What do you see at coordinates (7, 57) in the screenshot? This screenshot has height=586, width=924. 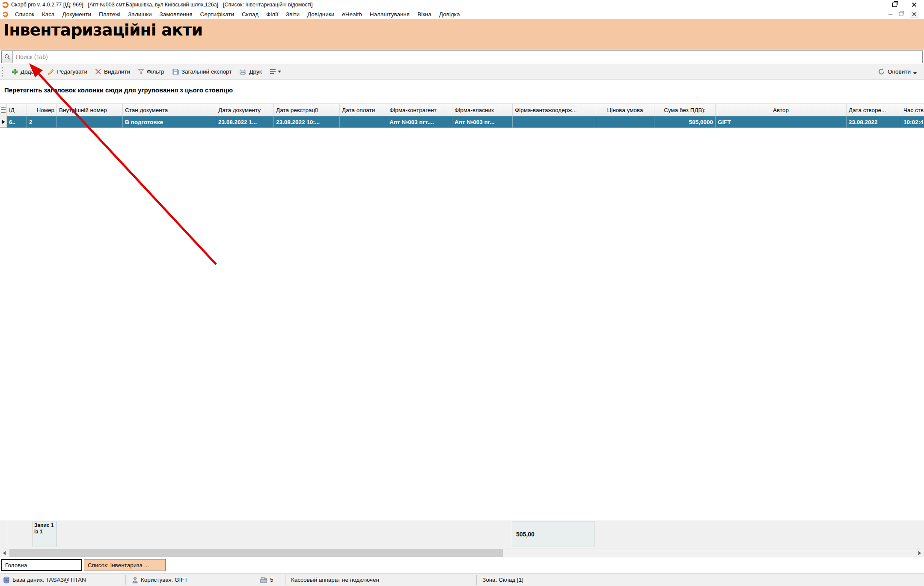 I see `search-icon` at bounding box center [7, 57].